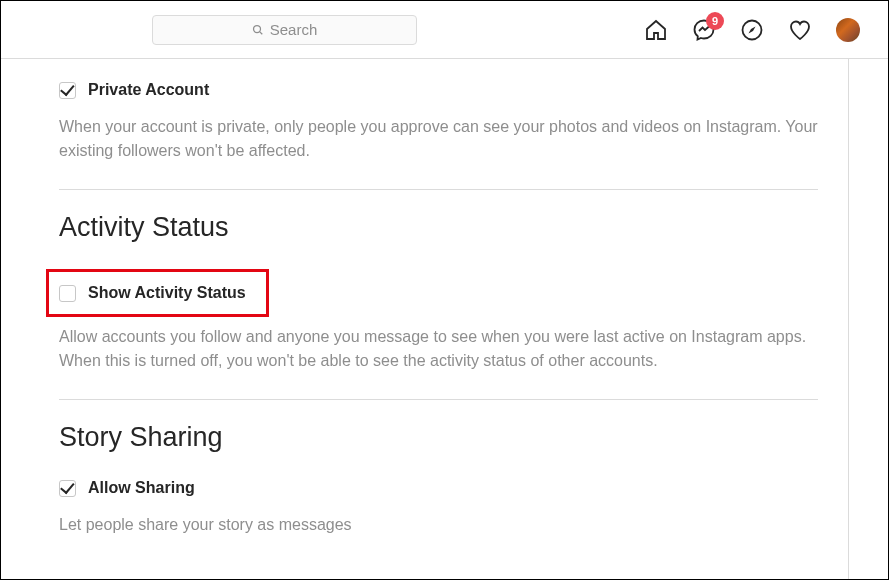 This screenshot has width=889, height=580. Describe the element at coordinates (444, 30) in the screenshot. I see `header: Search 9` at that location.